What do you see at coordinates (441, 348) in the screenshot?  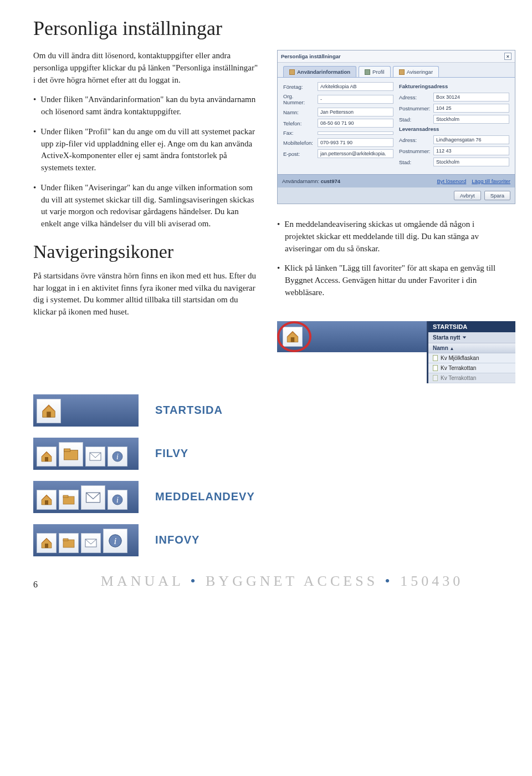 I see `column-header-label: Namn` at bounding box center [441, 348].